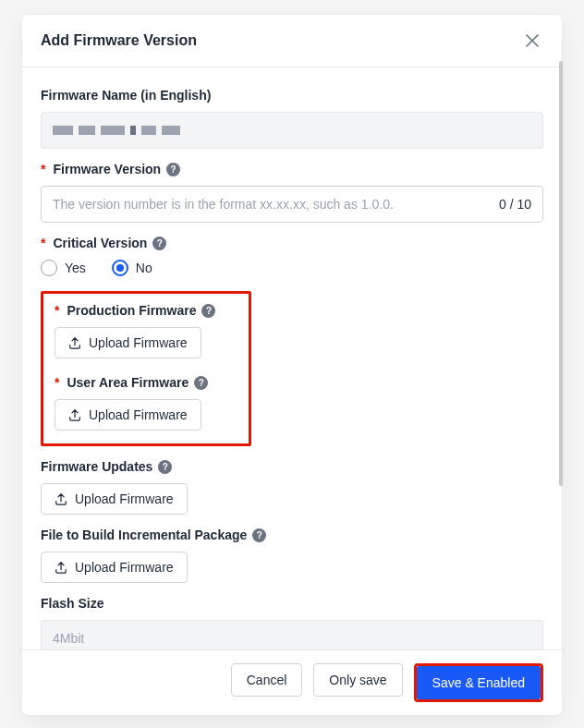 The height and width of the screenshot is (728, 584). What do you see at coordinates (292, 623) in the screenshot?
I see `field-flash-size: Flash Size 4Mbit` at bounding box center [292, 623].